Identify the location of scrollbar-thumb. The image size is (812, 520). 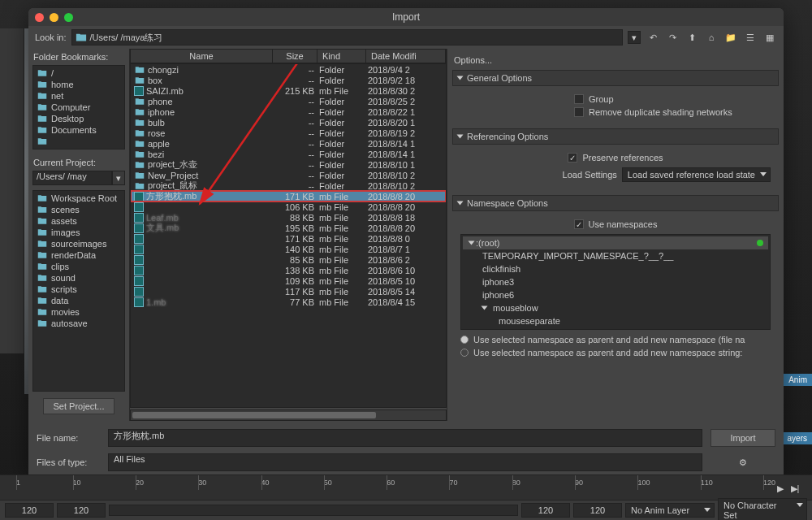
(254, 415).